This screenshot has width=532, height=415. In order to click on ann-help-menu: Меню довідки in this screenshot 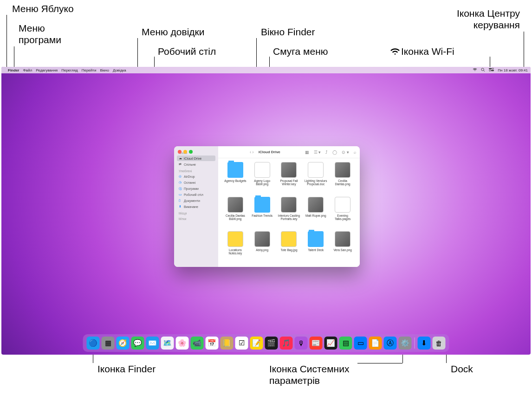, I will do `click(173, 32)`.